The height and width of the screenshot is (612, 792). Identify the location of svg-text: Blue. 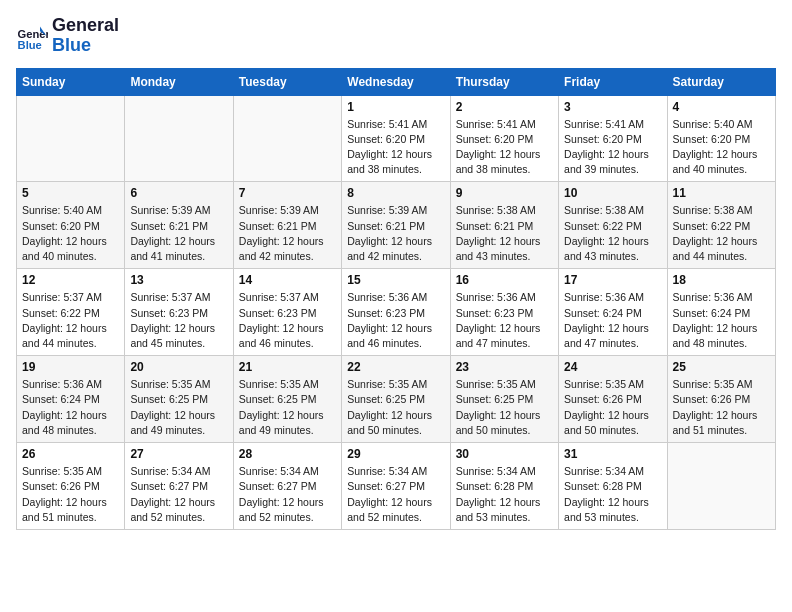
(30, 45).